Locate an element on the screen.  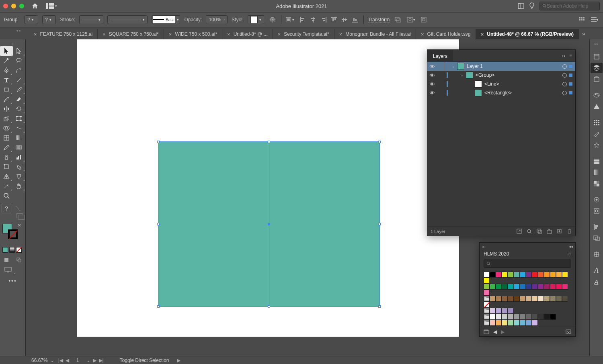
swatches-dock-button is located at coordinates (597, 123).